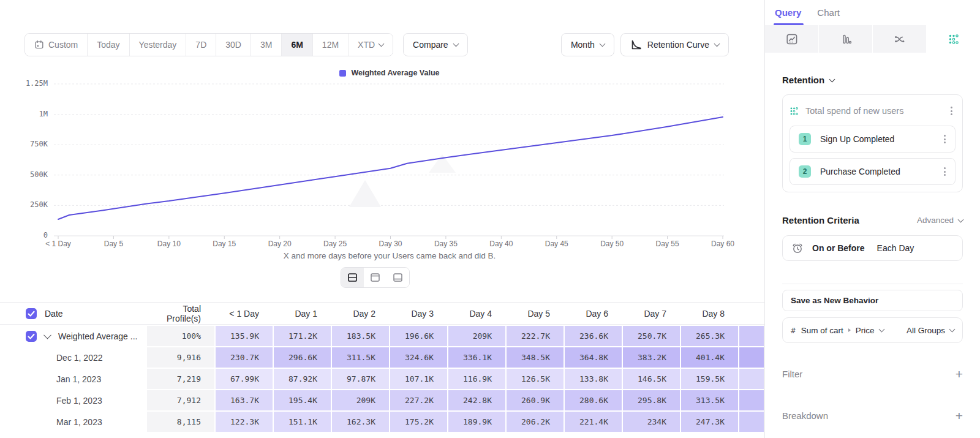  Describe the element at coordinates (872, 248) in the screenshot. I see `retention-timing-row: On or Before Each Day` at that location.